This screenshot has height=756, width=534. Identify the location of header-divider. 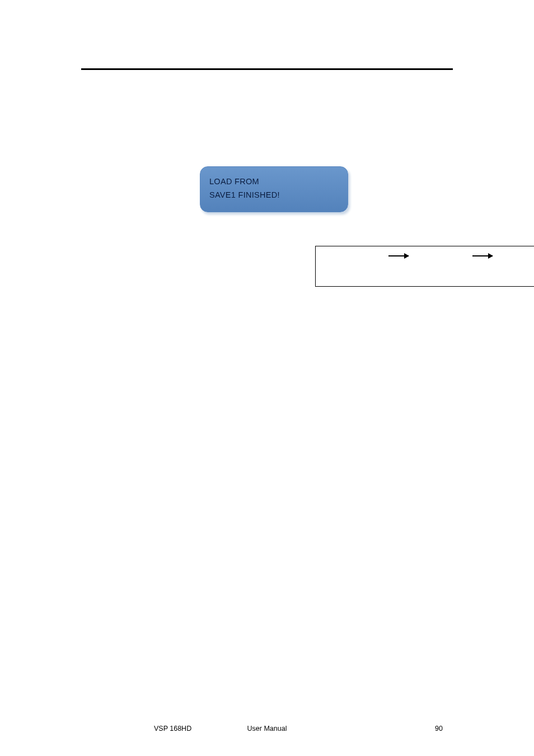
(267, 69).